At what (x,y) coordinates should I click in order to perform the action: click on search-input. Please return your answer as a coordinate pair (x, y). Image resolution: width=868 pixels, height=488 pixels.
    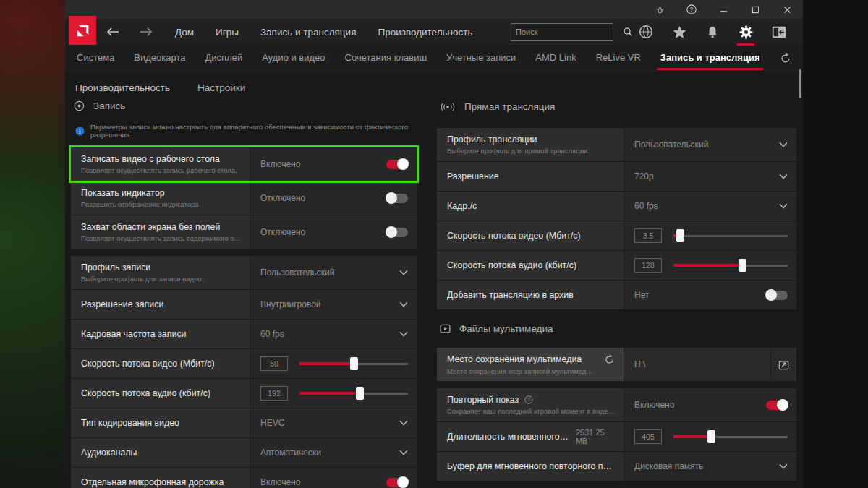
    Looking at the image, I should click on (567, 32).